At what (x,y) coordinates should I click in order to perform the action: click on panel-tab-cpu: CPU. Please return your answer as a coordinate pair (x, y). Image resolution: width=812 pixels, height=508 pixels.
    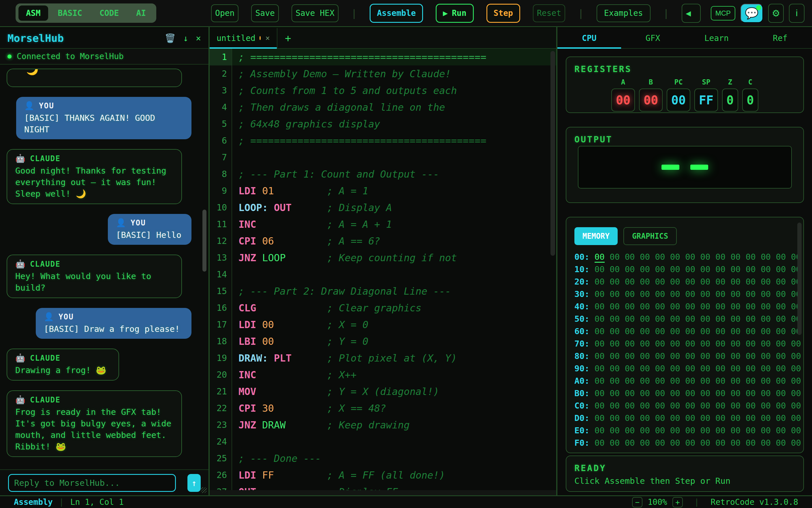
    Looking at the image, I should click on (589, 38).